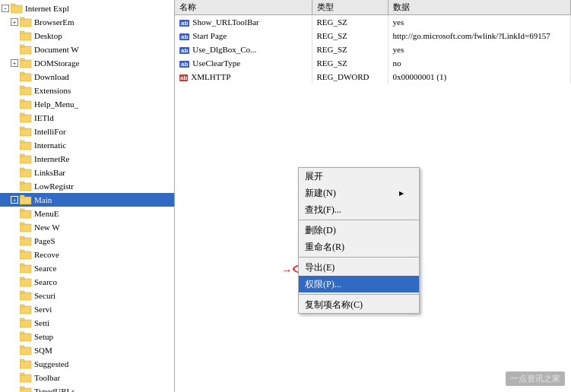 This screenshot has width=571, height=392. I want to click on tree-item-suggested: Suggested, so click(87, 364).